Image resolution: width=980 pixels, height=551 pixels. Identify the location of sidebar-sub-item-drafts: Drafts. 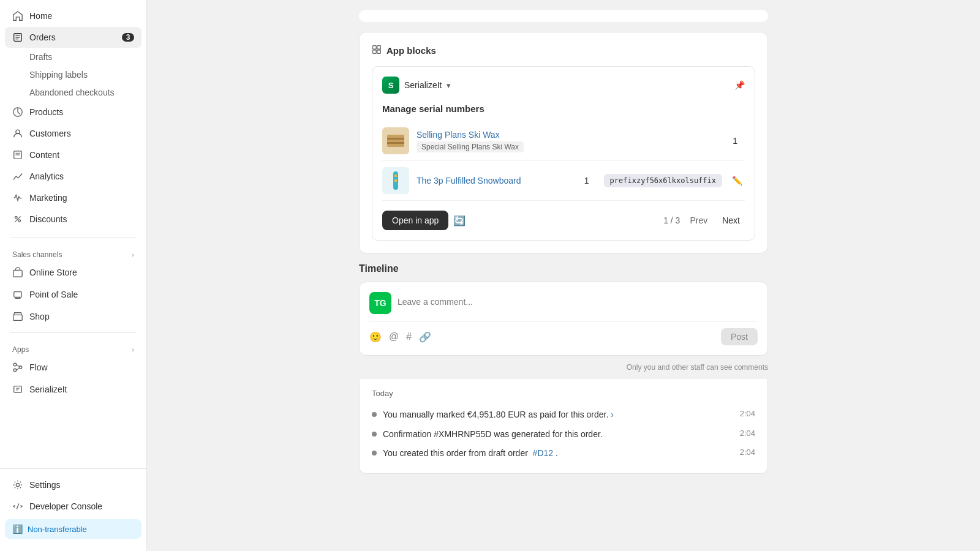
(74, 57).